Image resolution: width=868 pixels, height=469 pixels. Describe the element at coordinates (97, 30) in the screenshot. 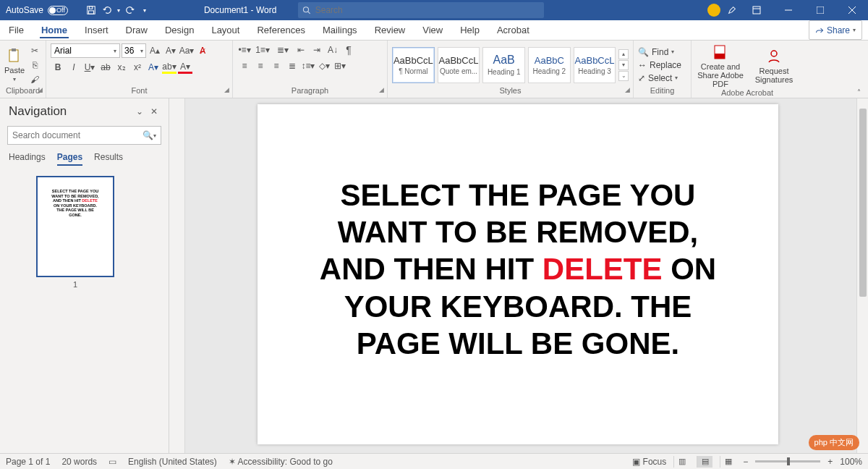

I see `tab-insert: Insert` at that location.